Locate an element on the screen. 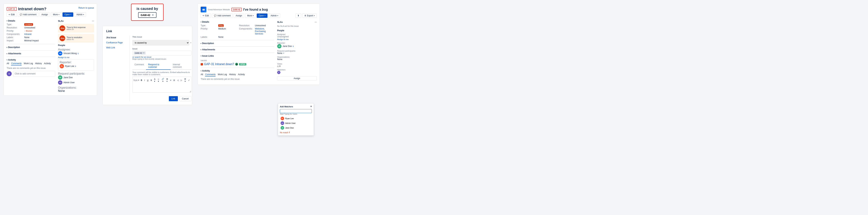  unlink-icon: ⊗ is located at coordinates (237, 64).